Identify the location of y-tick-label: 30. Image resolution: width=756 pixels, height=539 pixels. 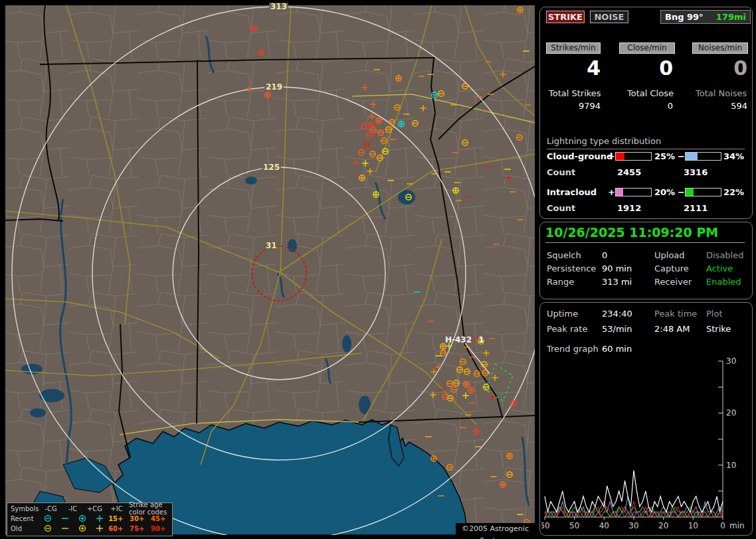
(731, 361).